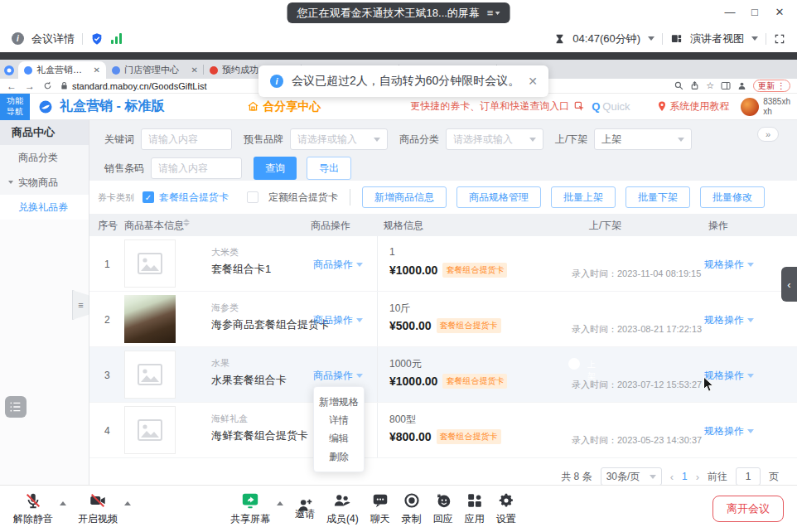 This screenshot has width=797, height=532. Describe the element at coordinates (343, 509) in the screenshot. I see `members-button: 成员(4)` at that location.